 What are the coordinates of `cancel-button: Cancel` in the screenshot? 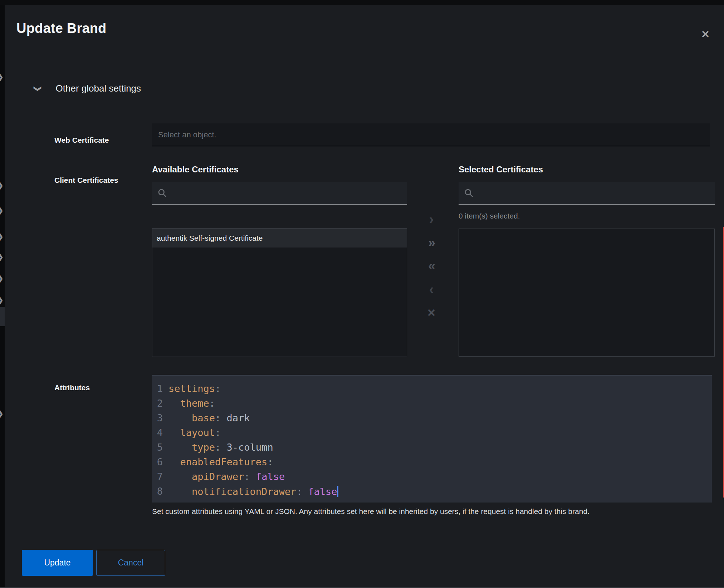 It's located at (131, 563).